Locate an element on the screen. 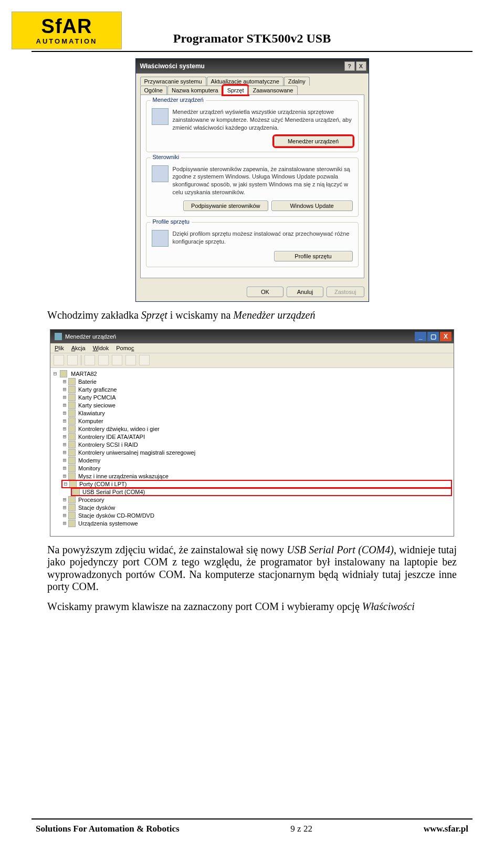 The width and height of the screenshot is (504, 851). ports-label: Porty (COM i LPT) is located at coordinates (103, 484).